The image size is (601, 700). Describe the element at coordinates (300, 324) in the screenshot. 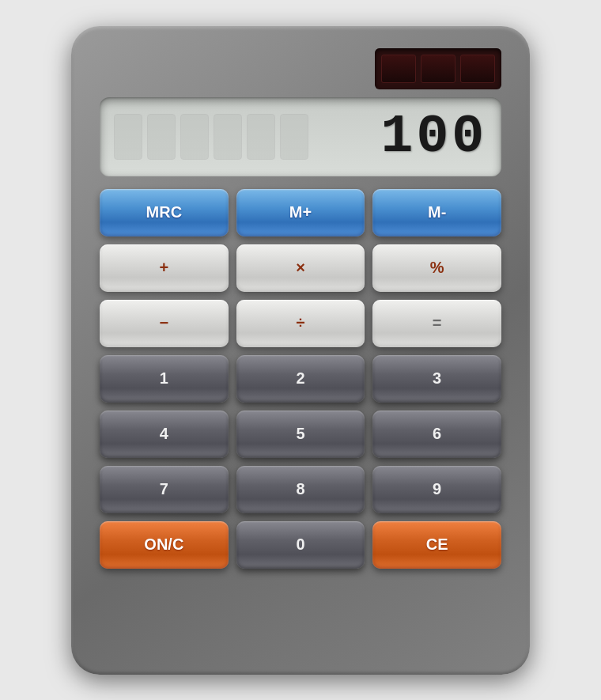

I see `divide-button: ÷` at that location.